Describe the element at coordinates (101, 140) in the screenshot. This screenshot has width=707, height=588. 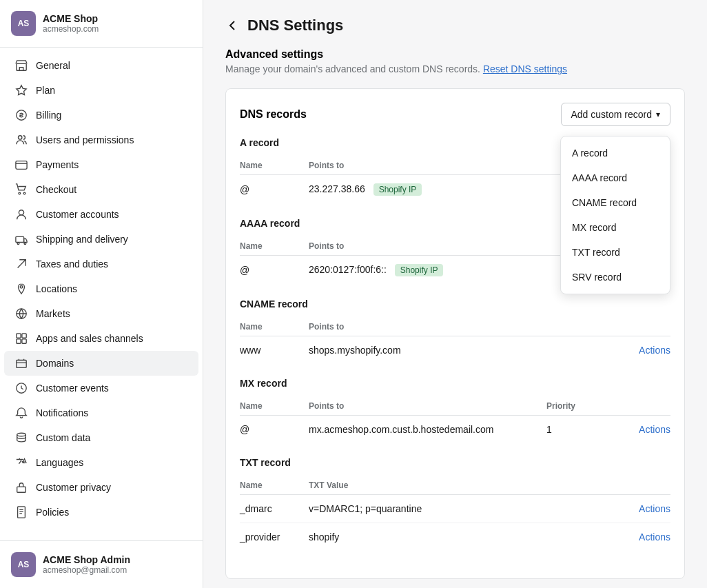
I see `sidebar-item-users: Users and permissions` at that location.